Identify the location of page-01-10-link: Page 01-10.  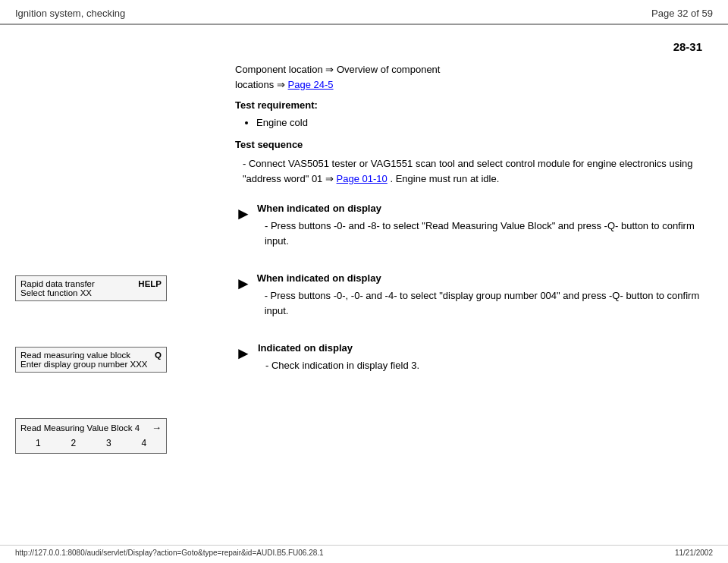
(362, 179).